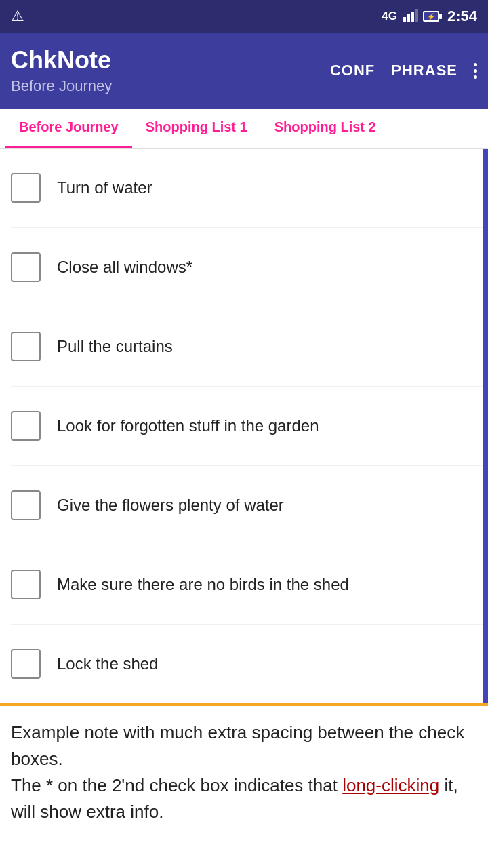 This screenshot has height=868, width=488. What do you see at coordinates (104, 187) in the screenshot?
I see `item-label-1: Turn of water` at bounding box center [104, 187].